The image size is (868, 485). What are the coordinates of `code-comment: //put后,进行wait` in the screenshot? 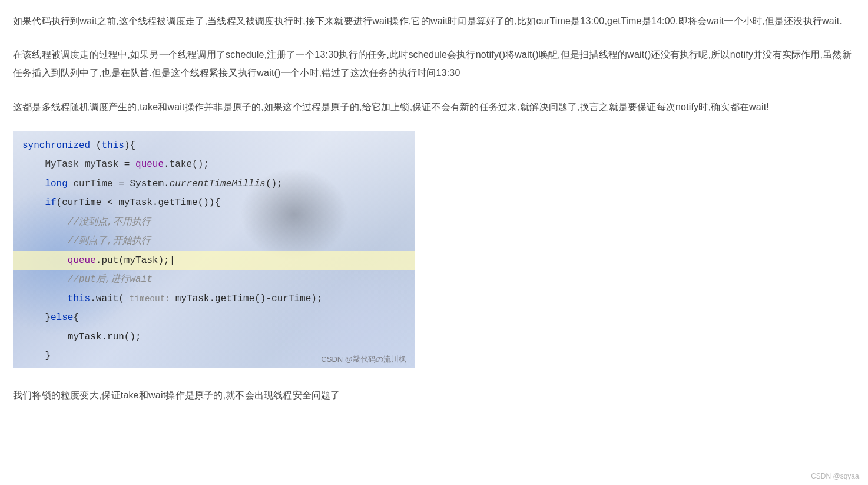 It's located at (110, 279).